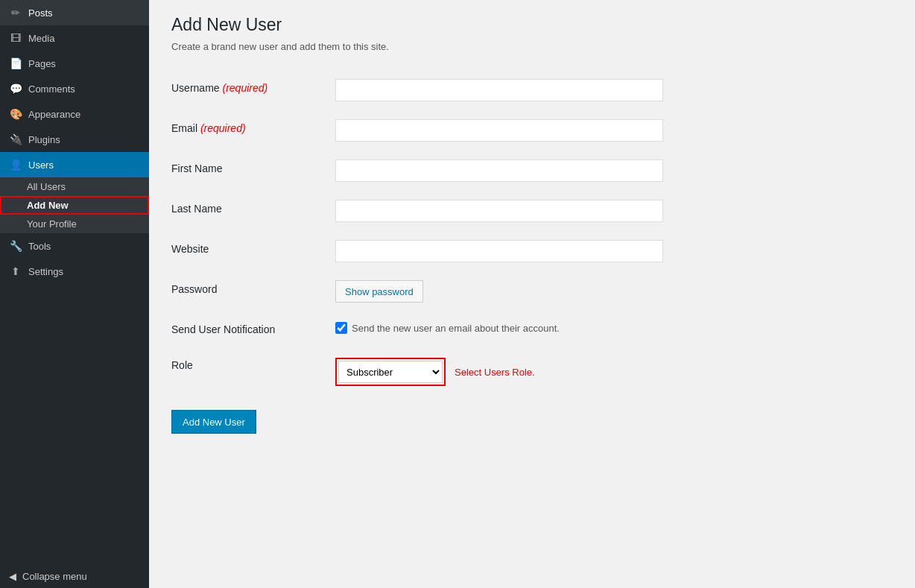 The width and height of the screenshot is (915, 588). What do you see at coordinates (75, 63) in the screenshot?
I see `sidebar-item-pages: 📄 Pages` at bounding box center [75, 63].